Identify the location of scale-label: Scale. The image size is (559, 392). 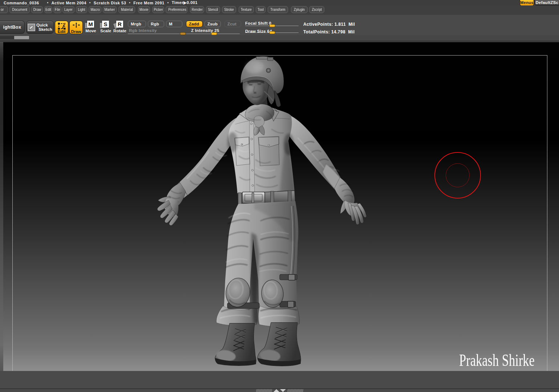
(106, 31).